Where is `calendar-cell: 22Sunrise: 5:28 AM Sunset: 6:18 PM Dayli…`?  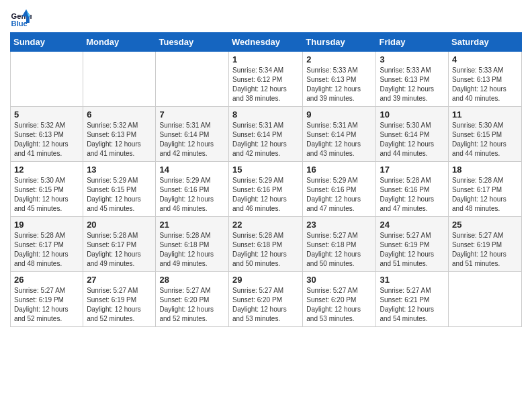 calendar-cell: 22Sunrise: 5:28 AM Sunset: 6:18 PM Dayli… is located at coordinates (266, 244).